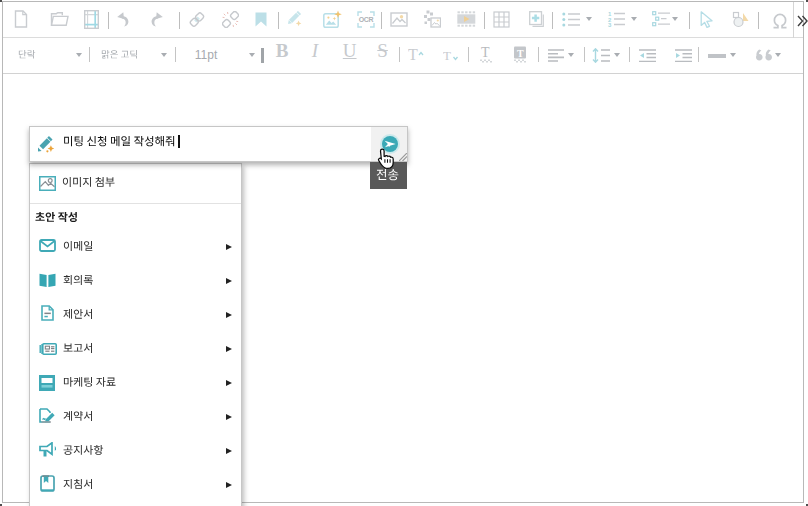 This screenshot has width=808, height=506. What do you see at coordinates (610, 24) in the screenshot?
I see `svg-text: 3` at bounding box center [610, 24].